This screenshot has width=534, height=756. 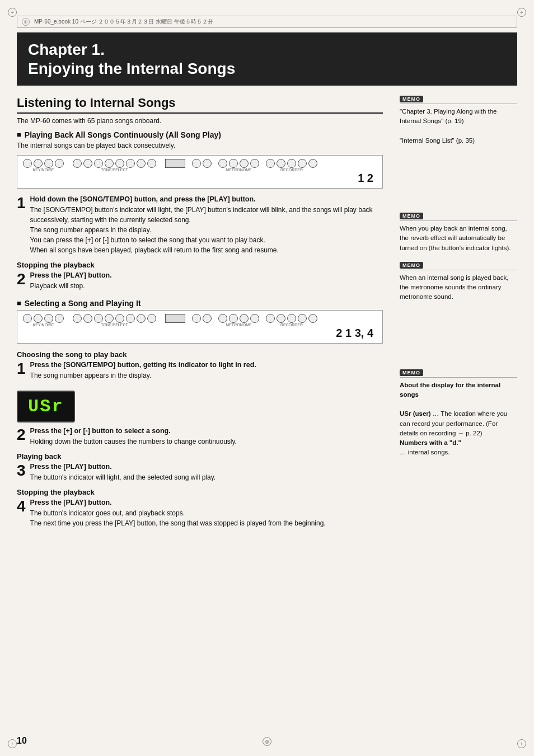 What do you see at coordinates (200, 265) in the screenshot?
I see `stop-heading-1: Stopping the playback` at bounding box center [200, 265].